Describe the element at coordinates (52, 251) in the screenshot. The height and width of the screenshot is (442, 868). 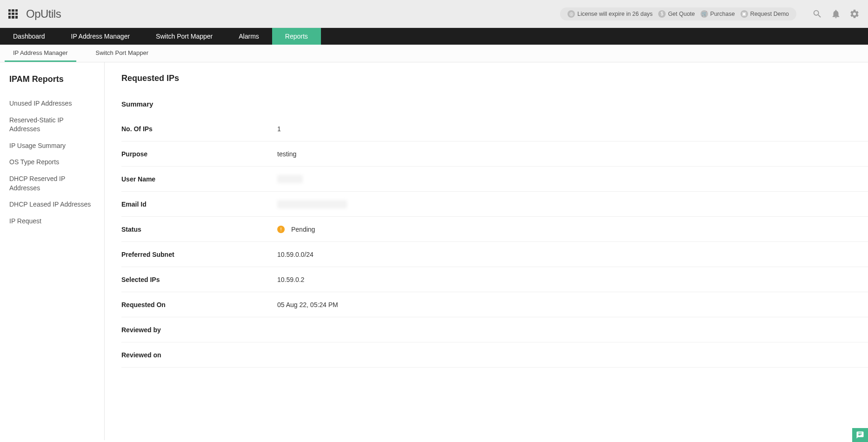
I see `sidebar: IPAM Reports Unused IP Addresses Reserve…` at that location.